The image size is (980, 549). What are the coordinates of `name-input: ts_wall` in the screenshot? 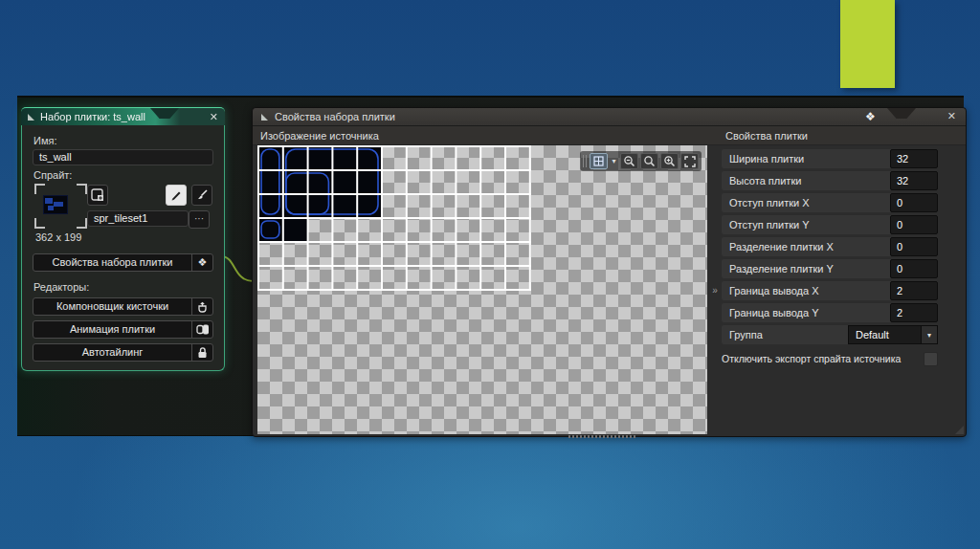 It's located at (122, 157).